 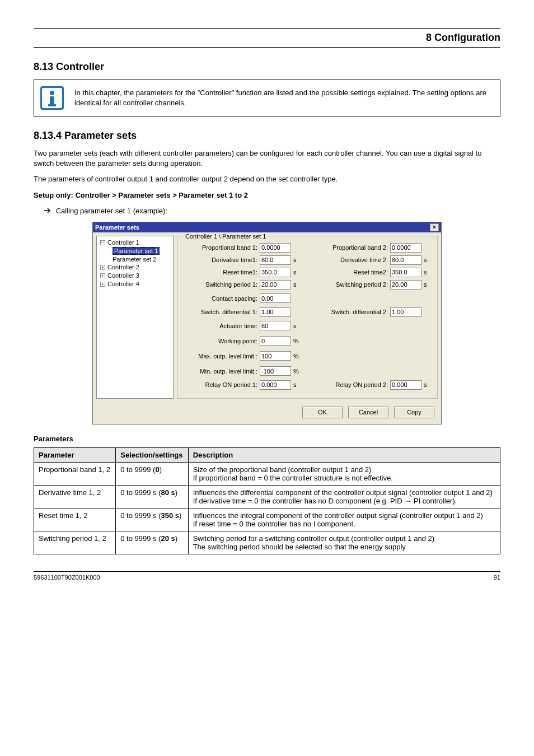 What do you see at coordinates (322, 412) in the screenshot?
I see `ok-button: OK` at bounding box center [322, 412].